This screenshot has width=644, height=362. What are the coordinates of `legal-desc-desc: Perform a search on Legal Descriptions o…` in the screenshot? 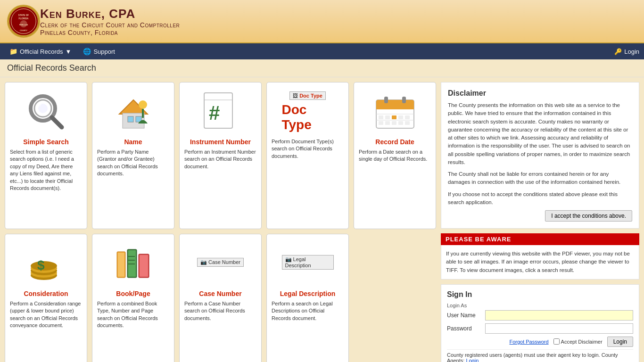 It's located at (307, 311).